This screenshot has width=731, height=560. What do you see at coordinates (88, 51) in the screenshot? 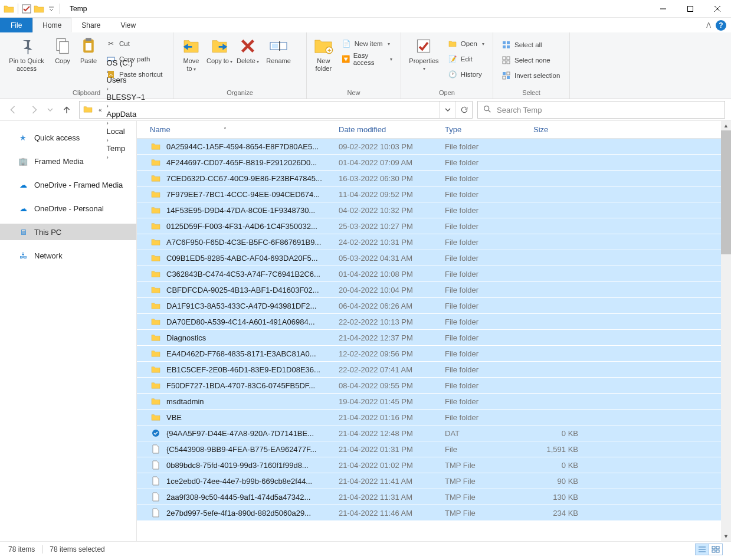
I see `paste-button: Paste` at bounding box center [88, 51].